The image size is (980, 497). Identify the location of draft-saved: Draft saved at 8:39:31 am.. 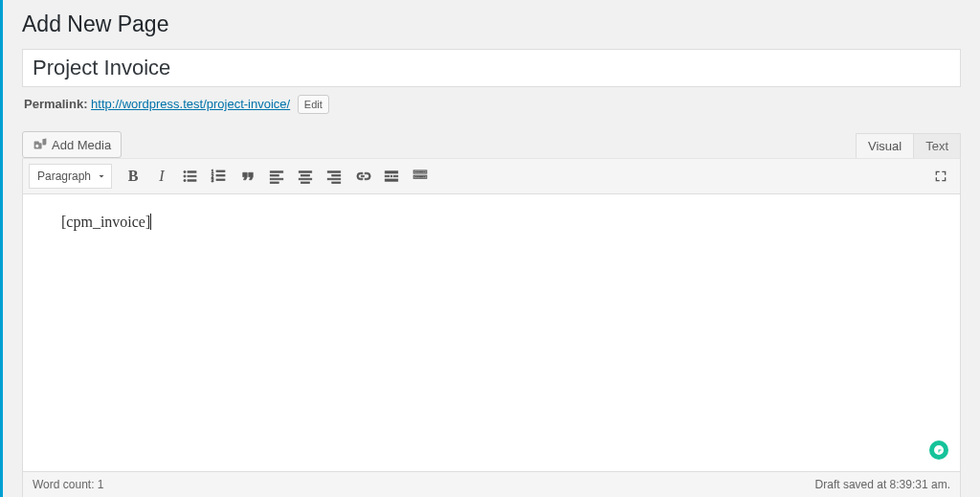
(882, 485).